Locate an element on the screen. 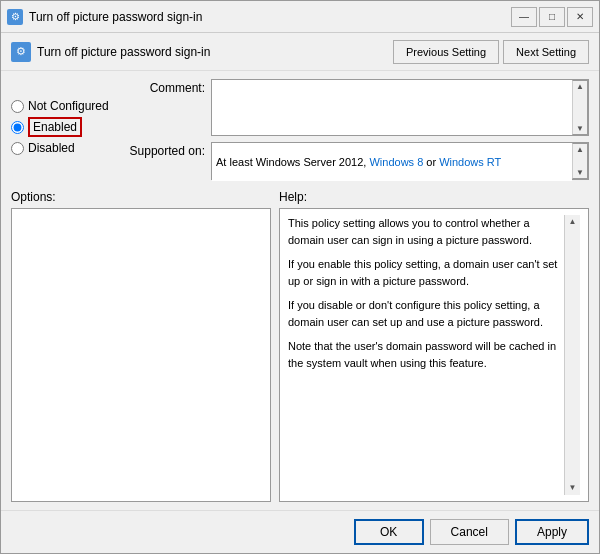  comment-scrollbar: ▲ ▼ is located at coordinates (580, 108).